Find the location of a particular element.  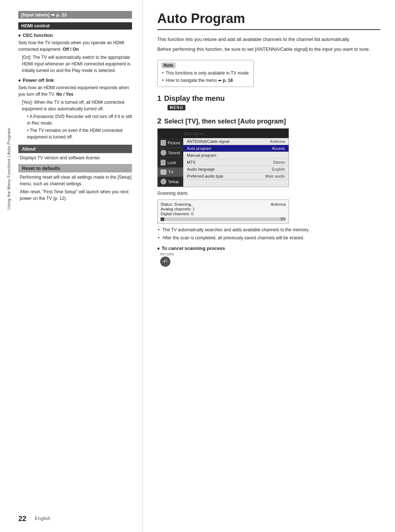

note-box: Note This functions is only available in… is located at coordinates (206, 73).